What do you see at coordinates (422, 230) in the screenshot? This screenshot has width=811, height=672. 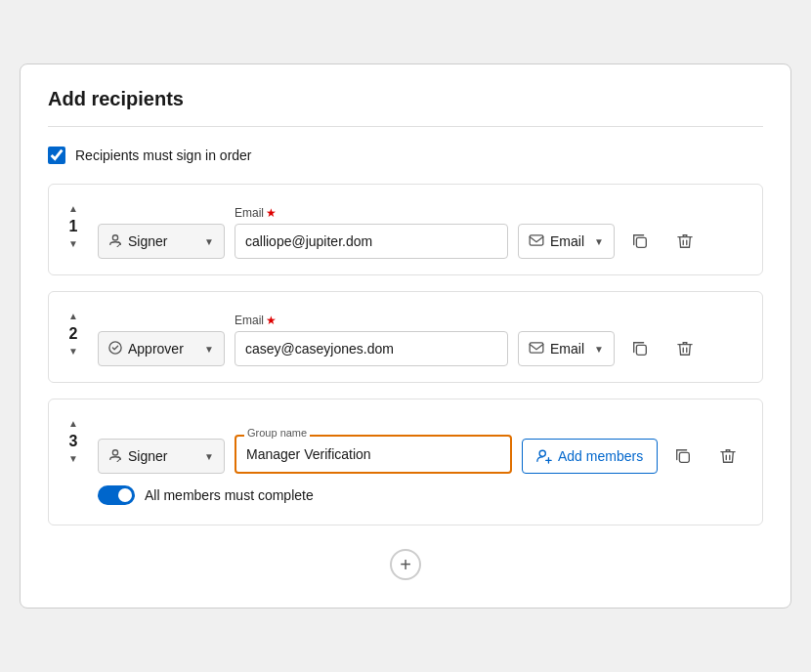 I see `card-content-1: Signer ▼ Email★` at bounding box center [422, 230].